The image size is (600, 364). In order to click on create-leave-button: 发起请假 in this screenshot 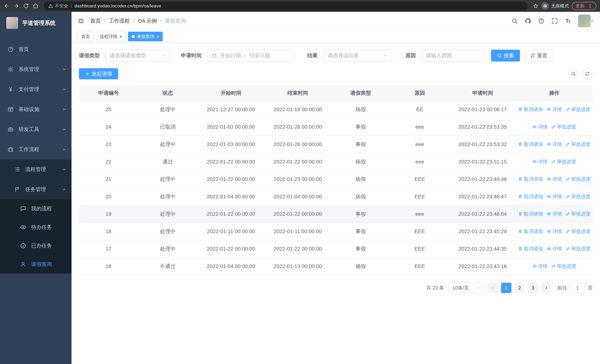, I will do `click(98, 74)`.